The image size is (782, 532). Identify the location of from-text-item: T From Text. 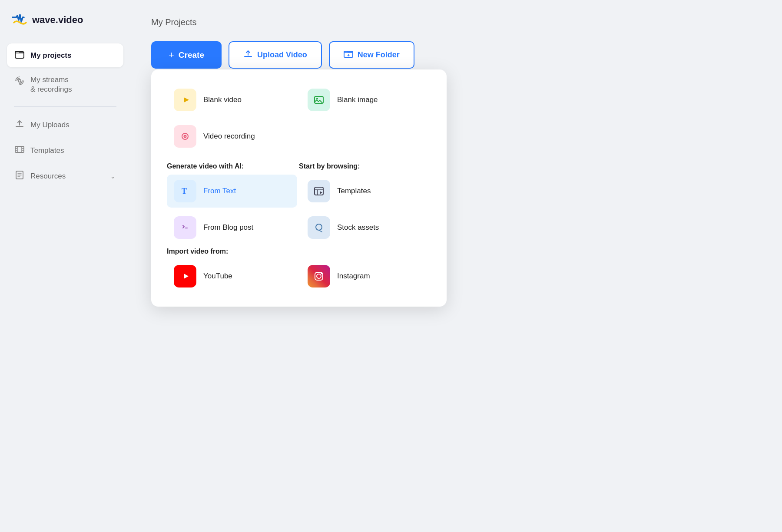
(232, 191).